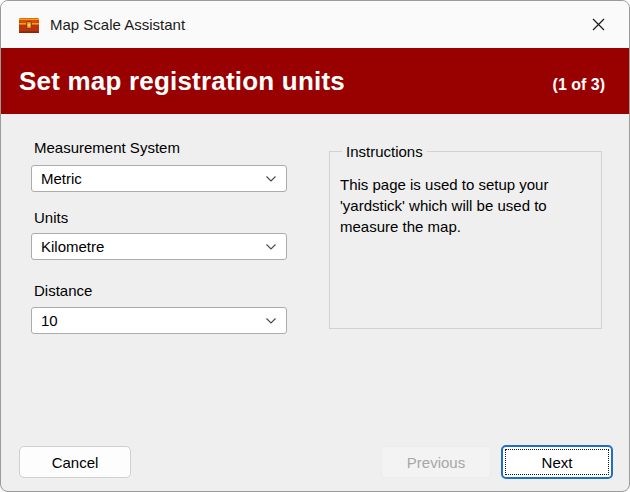 This screenshot has height=492, width=630. I want to click on units-label: Units, so click(51, 218).